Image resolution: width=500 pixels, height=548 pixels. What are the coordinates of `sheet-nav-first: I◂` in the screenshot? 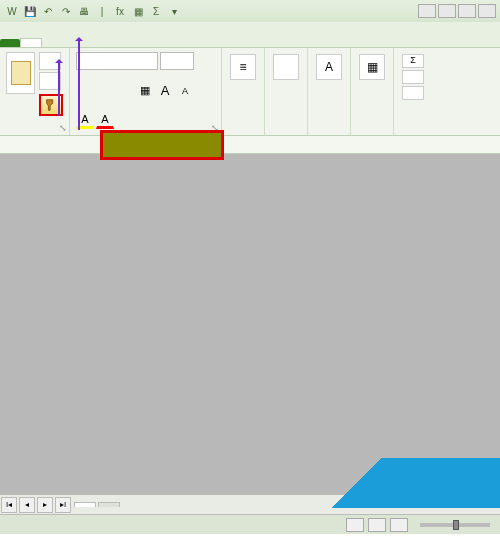 It's located at (9, 505).